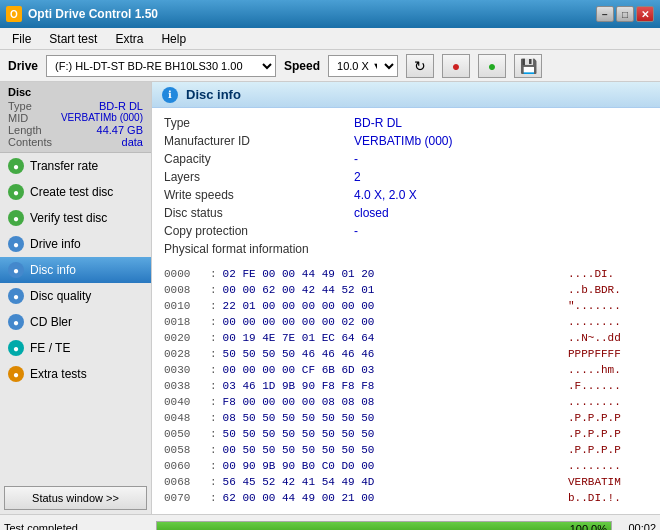 The width and height of the screenshot is (660, 530). I want to click on hex-addr: 0028, so click(184, 354).